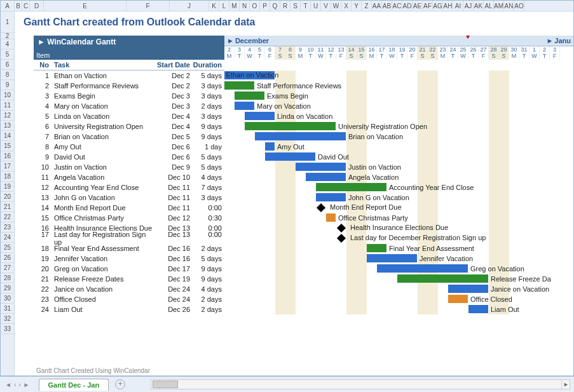 The width and height of the screenshot is (574, 392). Describe the element at coordinates (8, 187) in the screenshot. I see `row-header-cell: 19` at that location.